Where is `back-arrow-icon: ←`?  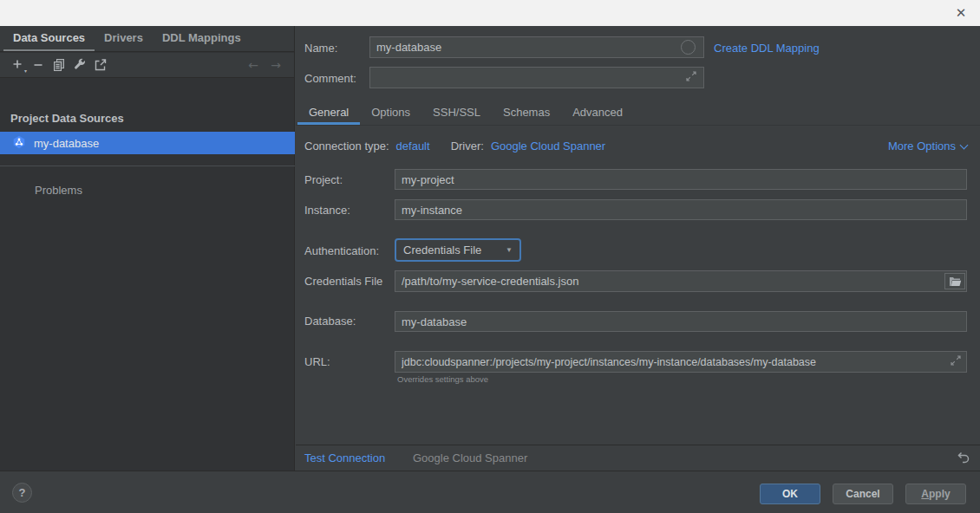 back-arrow-icon: ← is located at coordinates (253, 65).